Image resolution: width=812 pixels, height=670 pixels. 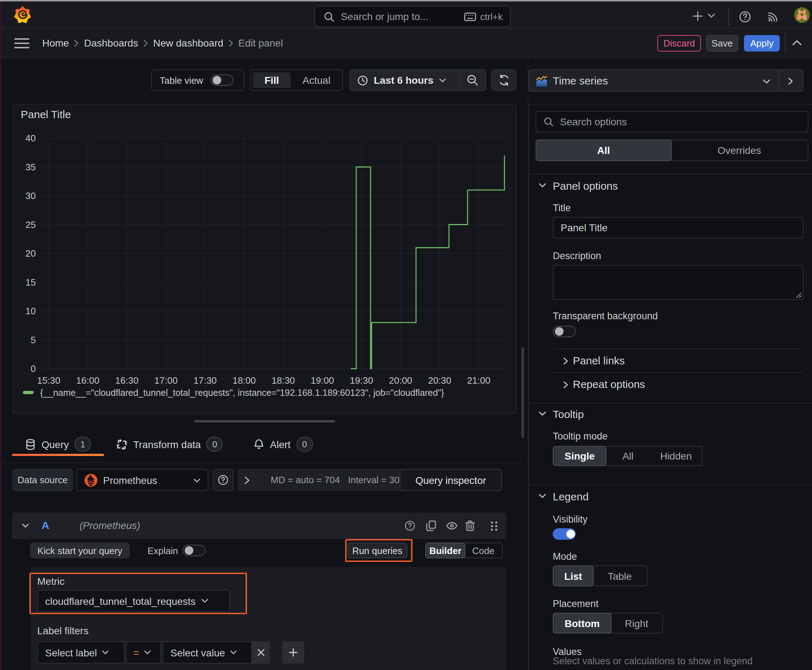 I want to click on svg-text: 15:30, so click(x=49, y=381).